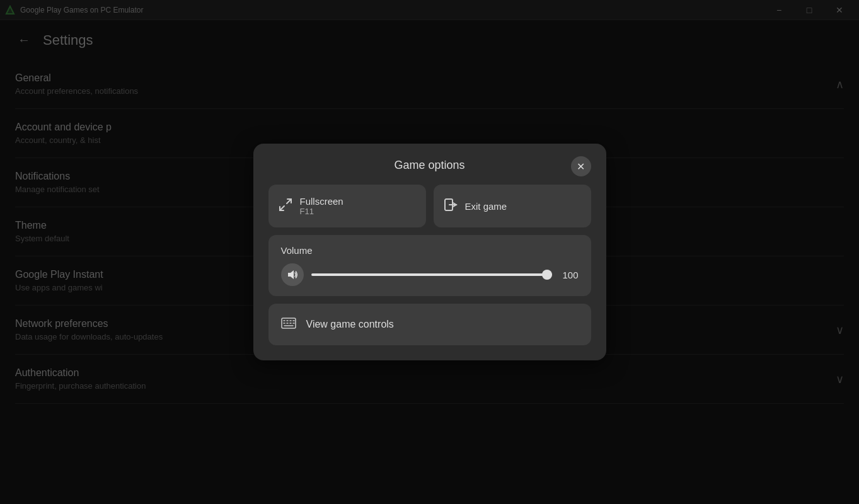 This screenshot has width=859, height=504. What do you see at coordinates (429, 165) in the screenshot?
I see `modal-title: Game options` at bounding box center [429, 165].